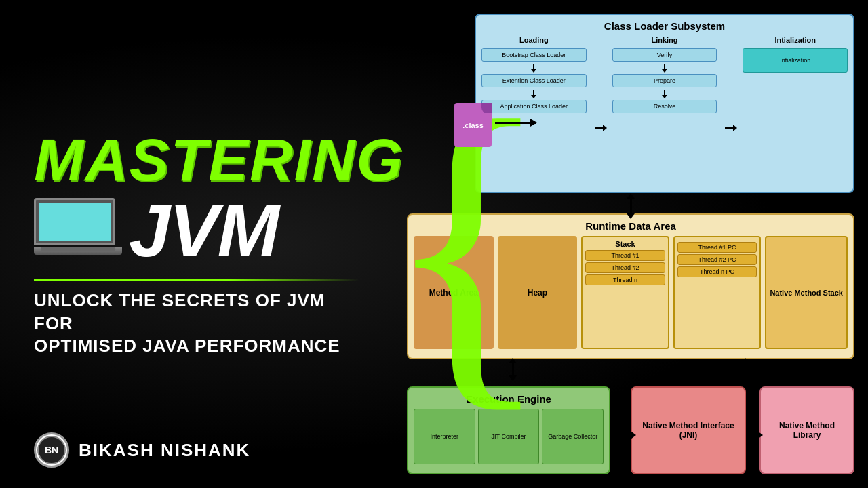  Describe the element at coordinates (760, 435) in the screenshot. I see `arr-right2` at that location.